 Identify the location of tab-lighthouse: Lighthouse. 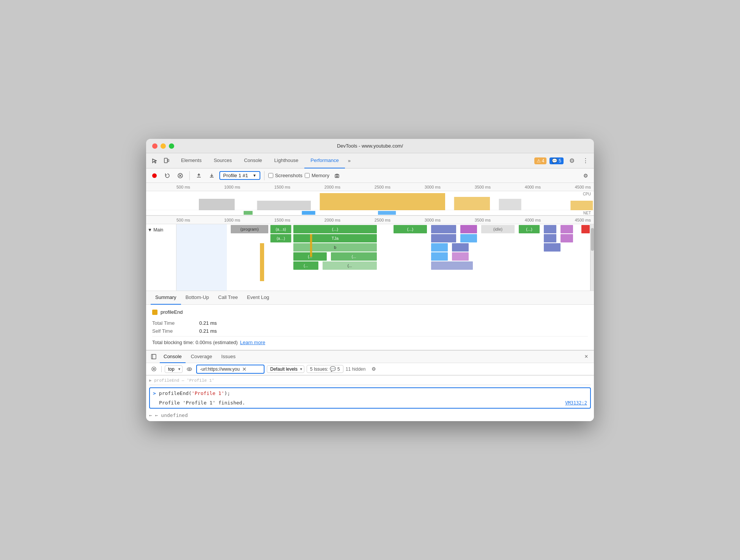
(287, 161).